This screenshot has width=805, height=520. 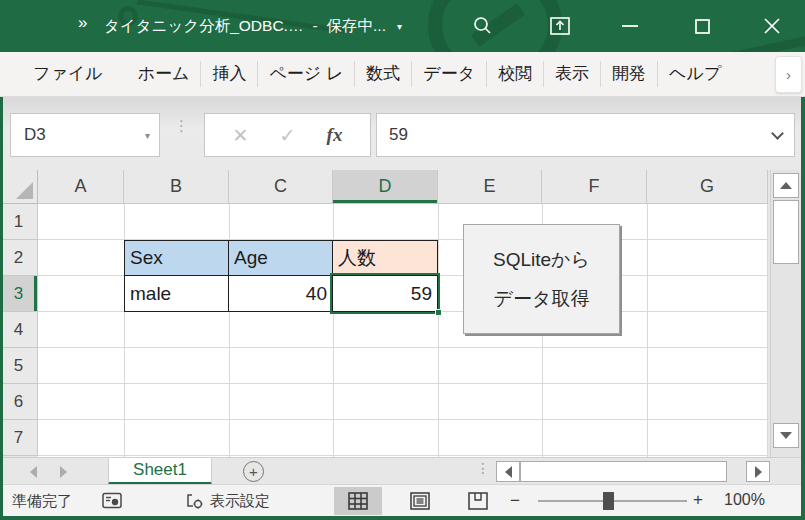 What do you see at coordinates (803, 308) in the screenshot?
I see `window-border-right` at bounding box center [803, 308].